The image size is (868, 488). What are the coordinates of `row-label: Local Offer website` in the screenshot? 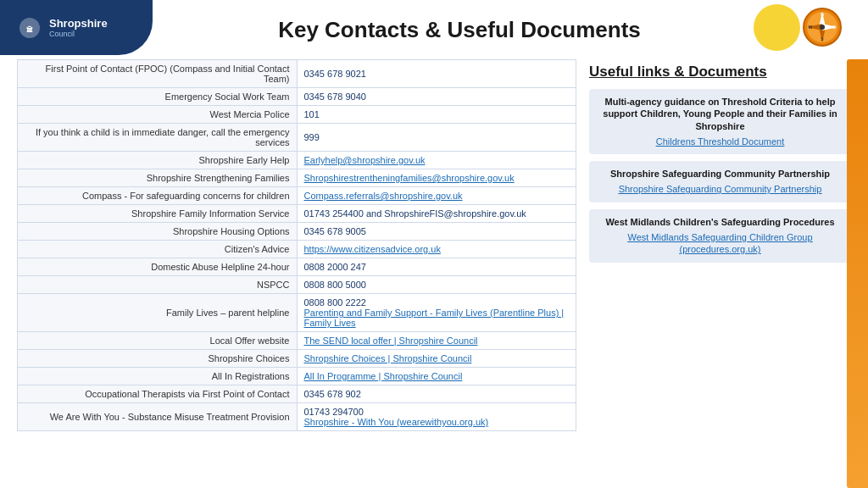 It's located at (158, 341).